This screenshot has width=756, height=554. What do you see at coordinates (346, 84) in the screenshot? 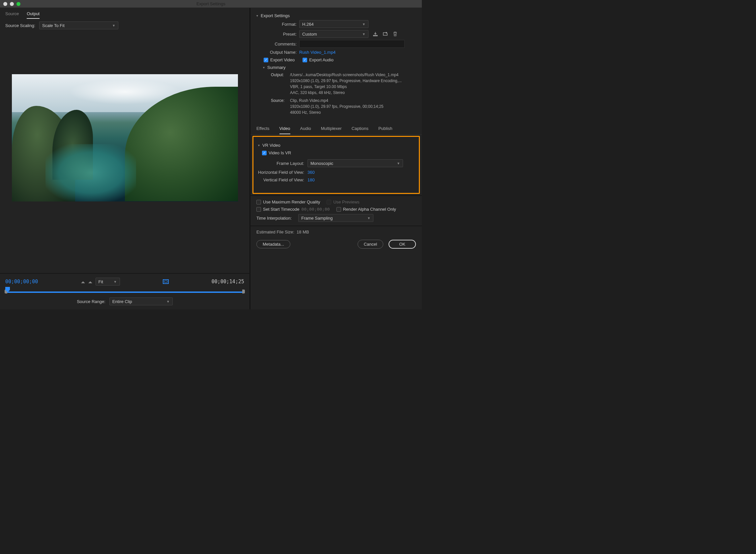
I see `summary-output-lines: /Users/...kuma/Desktop/Rush screenshots/…` at bounding box center [346, 84].